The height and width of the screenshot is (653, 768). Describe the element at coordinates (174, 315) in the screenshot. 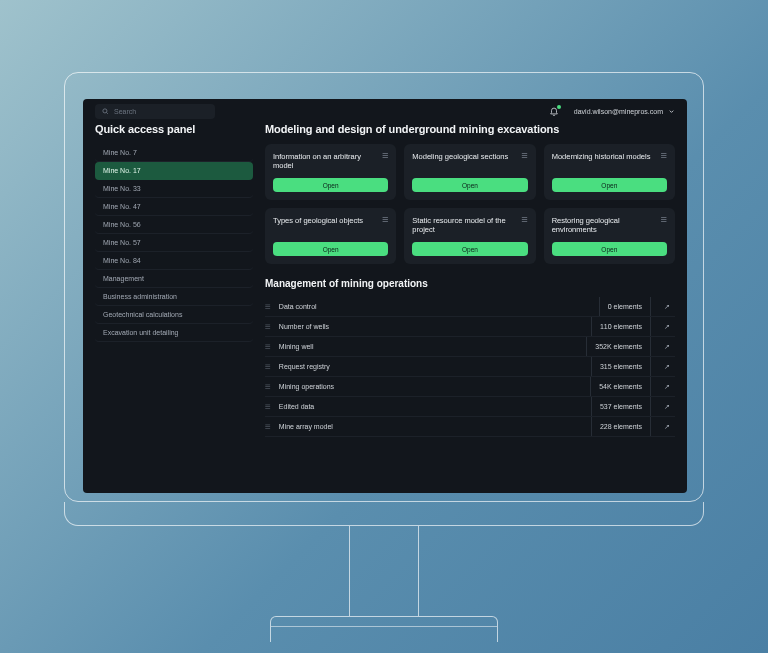

I see `sidebar-item: Geotechnical calculations` at that location.